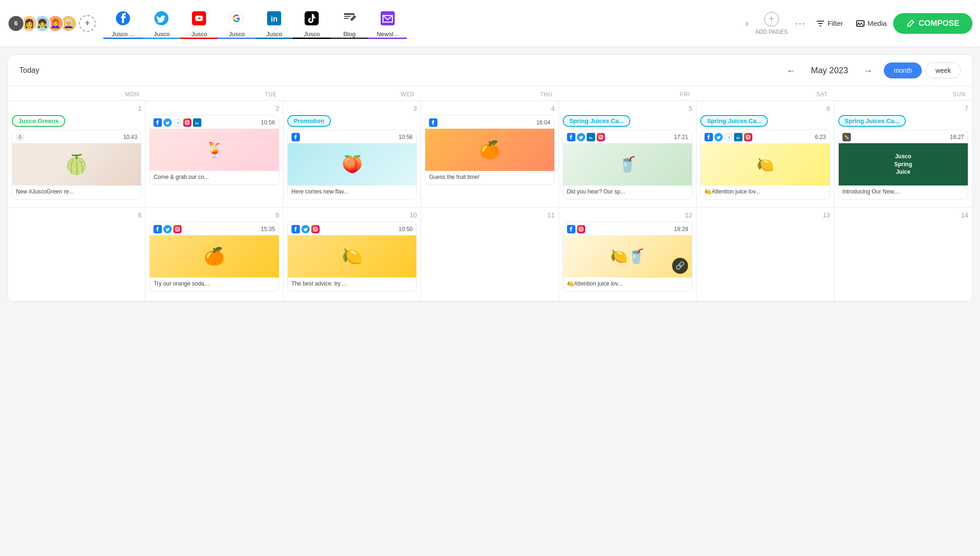 Image resolution: width=980 pixels, height=556 pixels. Describe the element at coordinates (352, 193) in the screenshot. I see `post-caption-wed3: Here comes new flav...` at that location.